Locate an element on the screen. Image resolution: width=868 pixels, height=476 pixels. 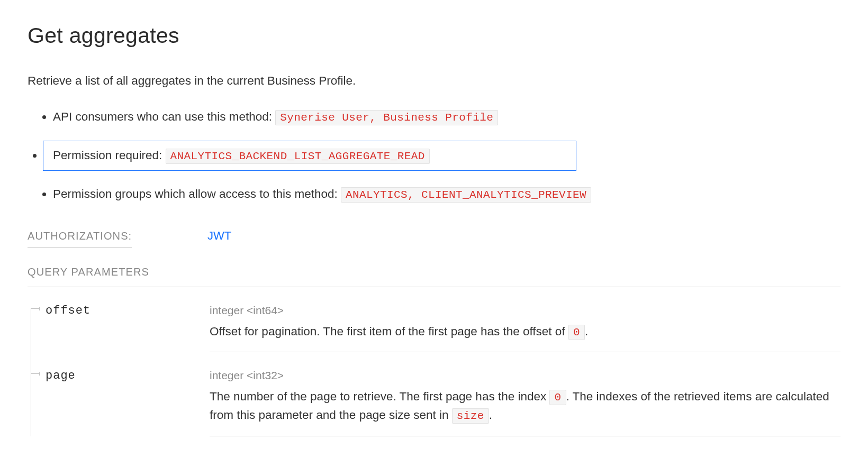
list-item: Permission groups which allow access to … is located at coordinates (447, 195).